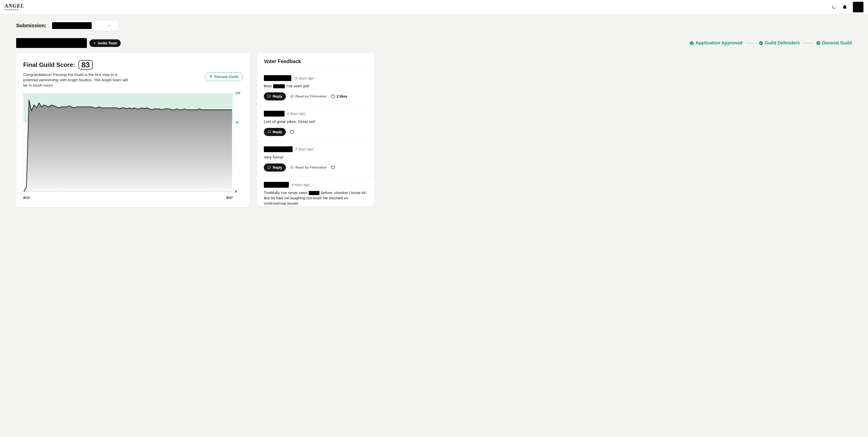 This screenshot has height=437, width=868. I want to click on submission-row: Submission:, so click(434, 26).